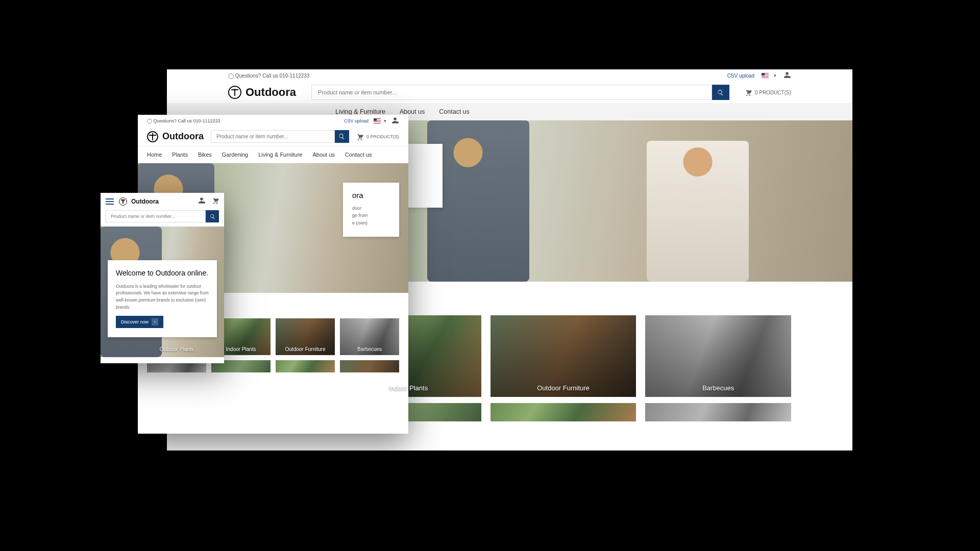  What do you see at coordinates (162, 273) in the screenshot?
I see `hero-title: Welcome to Outdoora online.` at bounding box center [162, 273].